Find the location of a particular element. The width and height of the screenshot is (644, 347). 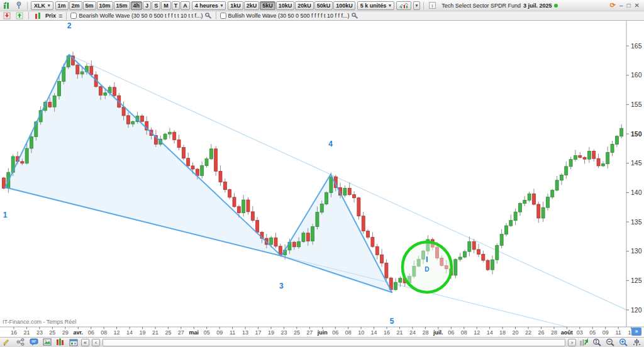

svg-text: 150 is located at coordinates (636, 134).